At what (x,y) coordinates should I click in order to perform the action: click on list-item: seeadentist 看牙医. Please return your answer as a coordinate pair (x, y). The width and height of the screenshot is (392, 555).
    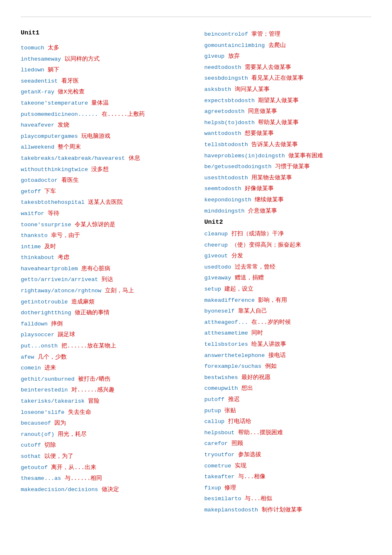
    Looking at the image, I should click on (105, 81).